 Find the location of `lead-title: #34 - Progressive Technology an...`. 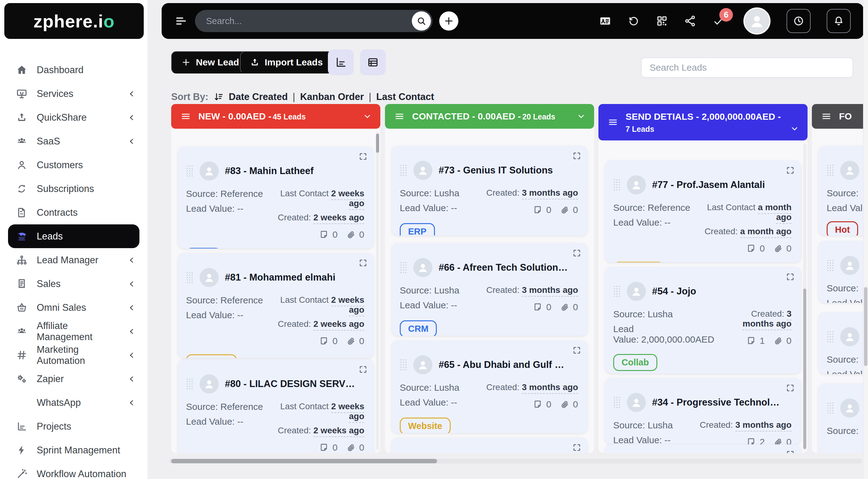

lead-title: #34 - Progressive Technology an... is located at coordinates (717, 402).